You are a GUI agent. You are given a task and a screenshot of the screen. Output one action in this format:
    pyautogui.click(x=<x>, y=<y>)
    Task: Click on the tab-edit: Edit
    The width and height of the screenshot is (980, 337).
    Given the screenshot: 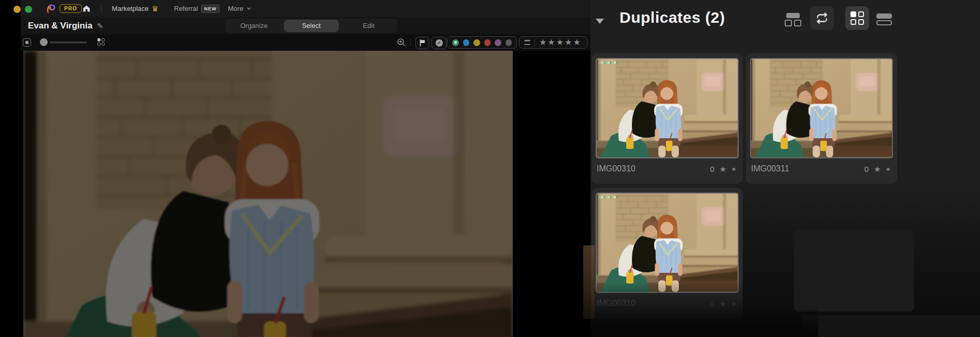 What is the action you would take?
    pyautogui.click(x=369, y=26)
    